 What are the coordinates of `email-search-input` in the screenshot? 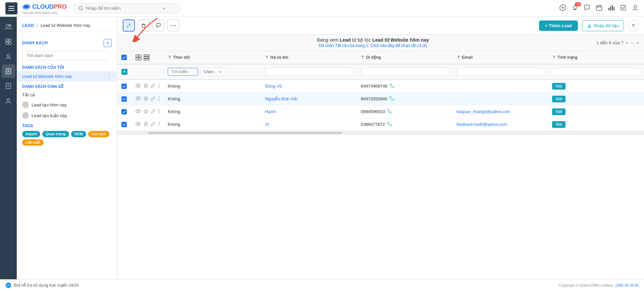 It's located at (500, 72).